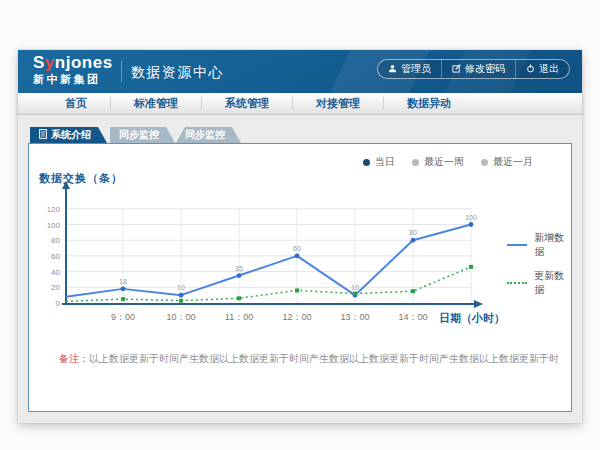 The height and width of the screenshot is (450, 600). I want to click on tab-bar: 系统介绍 同步监控 同步监控, so click(136, 135).